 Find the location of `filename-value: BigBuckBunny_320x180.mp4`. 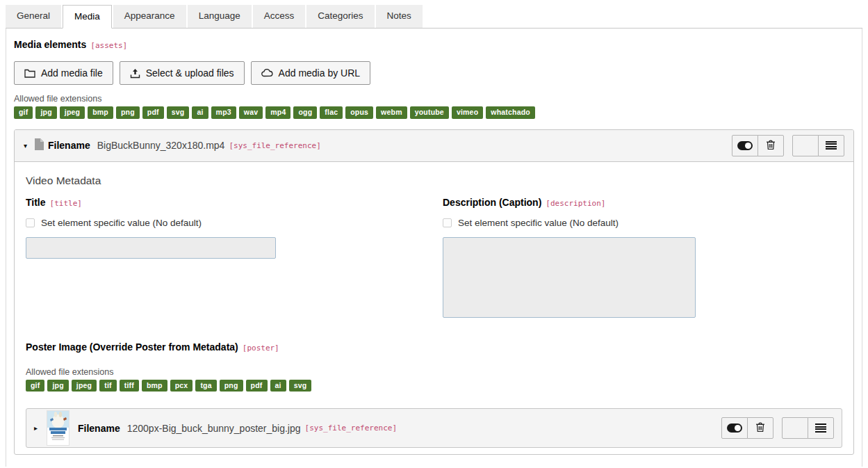

filename-value: BigBuckBunny_320x180.mp4 is located at coordinates (161, 145).